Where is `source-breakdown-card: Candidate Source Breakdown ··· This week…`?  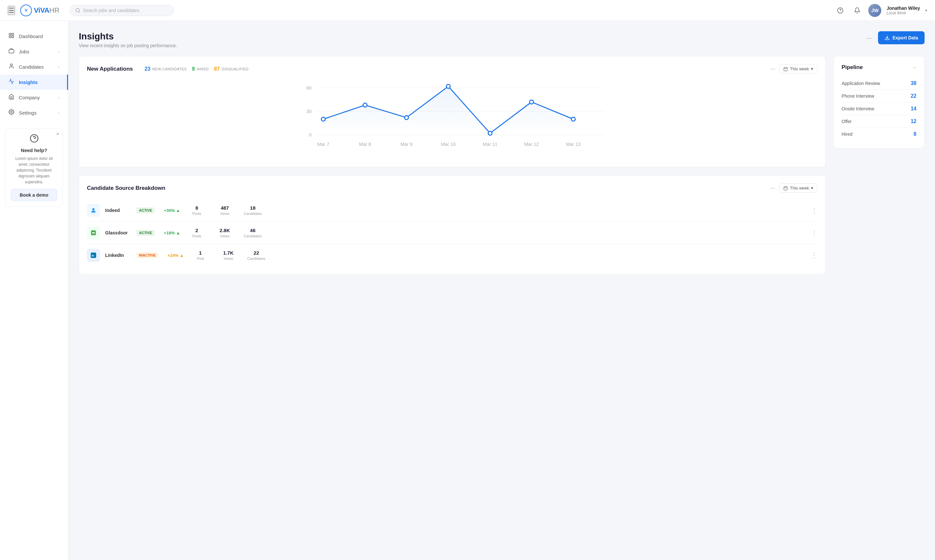 source-breakdown-card: Candidate Source Breakdown ··· This week… is located at coordinates (452, 225).